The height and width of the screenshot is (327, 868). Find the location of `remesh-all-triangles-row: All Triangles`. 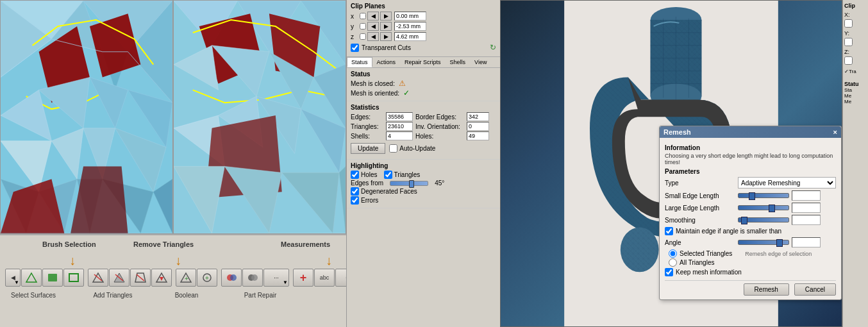

remesh-all-triangles-row: All Triangles is located at coordinates (753, 263).